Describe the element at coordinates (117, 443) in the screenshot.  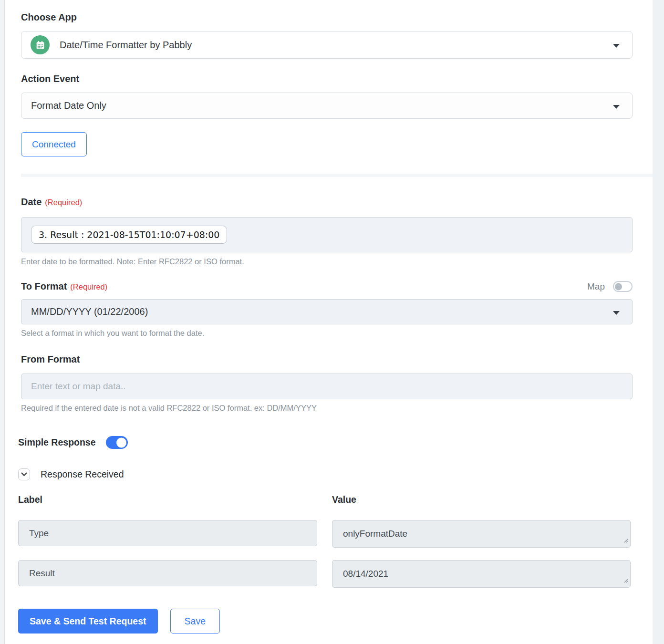
I see `simple-response-toggle` at that location.